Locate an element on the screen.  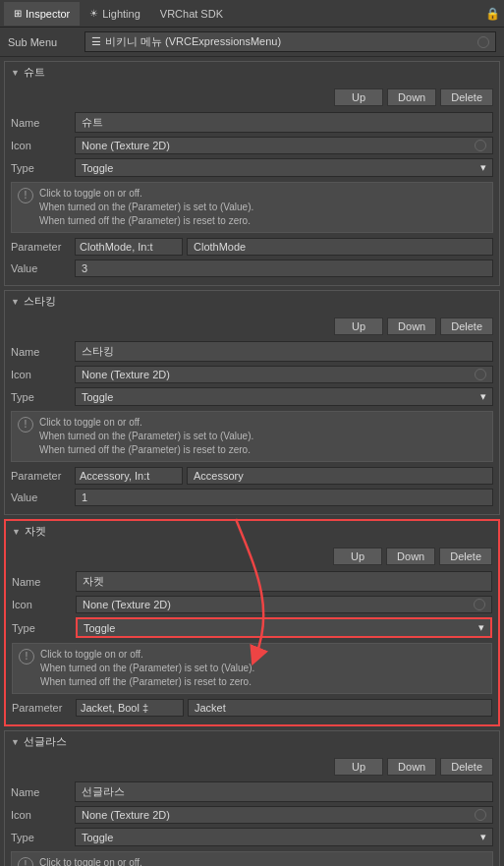
section-stocking-header: ▼ 스타킹 is located at coordinates (252, 301).